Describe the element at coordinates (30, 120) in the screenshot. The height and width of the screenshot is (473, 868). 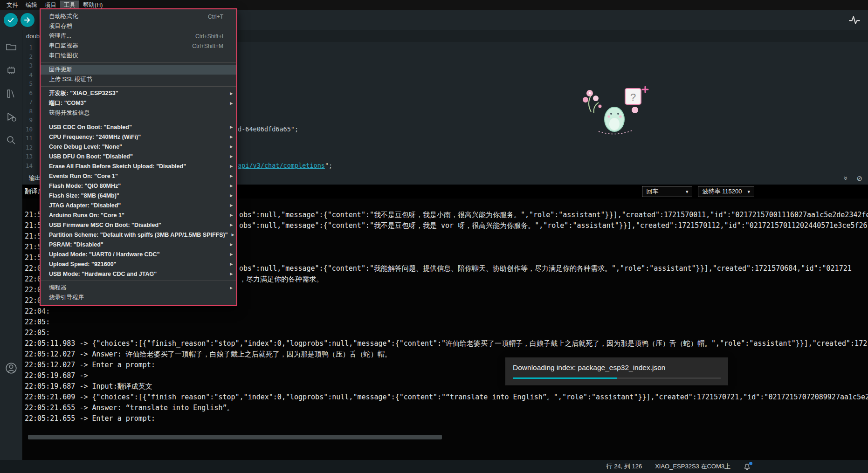
I see `line-number: 9` at that location.